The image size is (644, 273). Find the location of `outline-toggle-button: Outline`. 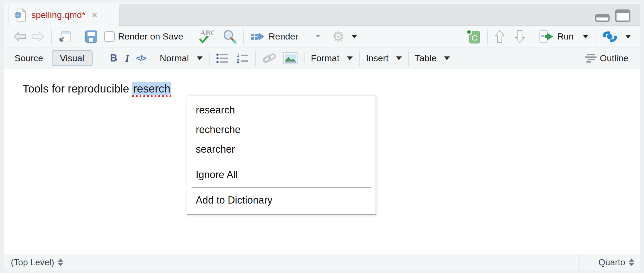

outline-toggle-button: Outline is located at coordinates (607, 58).